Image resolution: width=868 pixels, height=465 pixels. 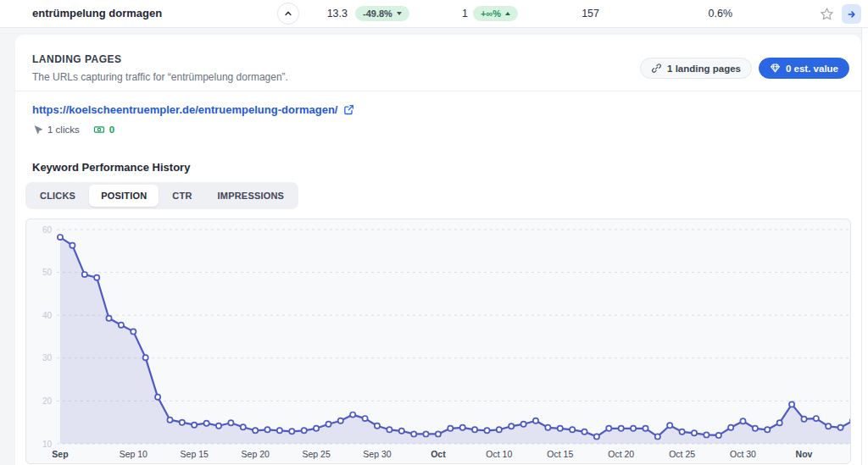 I want to click on clicks-value: 1, so click(x=442, y=14).